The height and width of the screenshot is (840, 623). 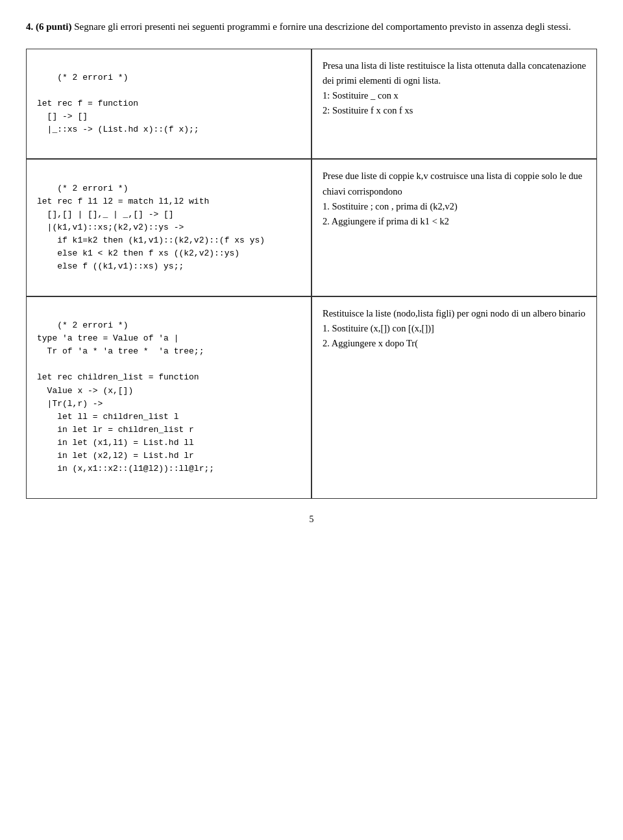 I want to click on block2-right-text: Prese due liste di coppie k,v costruisce…, so click(x=454, y=227).